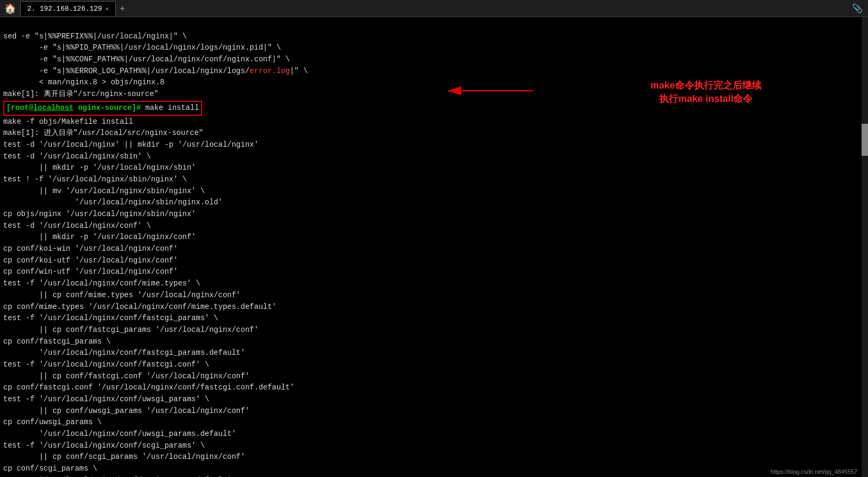 This screenshot has height=477, width=868. I want to click on terminal-line-14: '/usr/local/nginx/sbin/nginx.old', so click(113, 202).